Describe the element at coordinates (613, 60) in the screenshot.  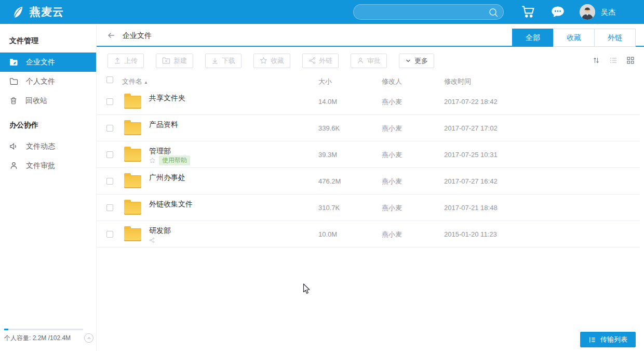
I see `list-view-icon` at that location.